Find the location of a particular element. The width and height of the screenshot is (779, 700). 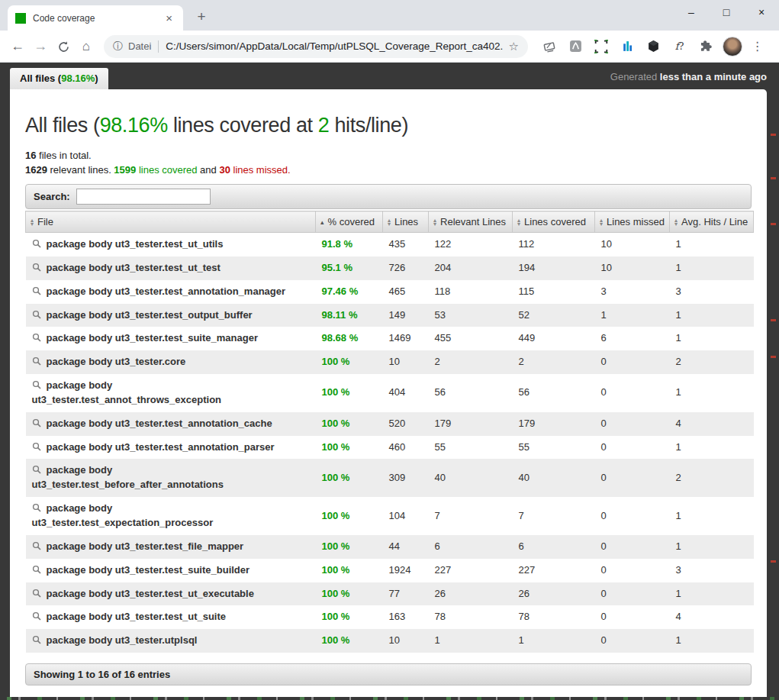

file-link: package body ut3_tester.test_ut_utils is located at coordinates (171, 244).